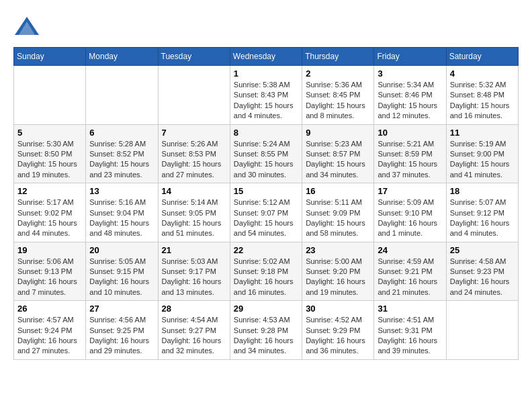  Describe the element at coordinates (266, 213) in the screenshot. I see `week-row-2: 12Sunrise: 5:17 AM Sunset: 9:02 PM Dayli…` at that location.